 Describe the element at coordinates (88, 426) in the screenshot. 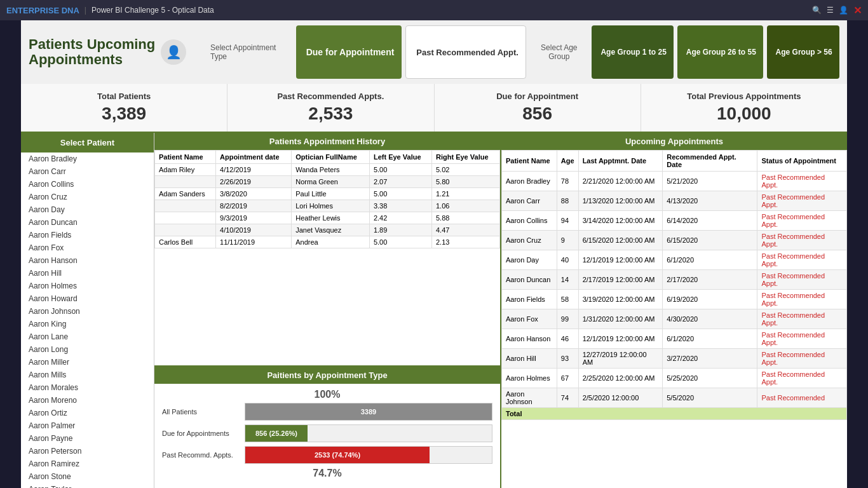

I see `sidebar-item: Aaron Palmer` at that location.